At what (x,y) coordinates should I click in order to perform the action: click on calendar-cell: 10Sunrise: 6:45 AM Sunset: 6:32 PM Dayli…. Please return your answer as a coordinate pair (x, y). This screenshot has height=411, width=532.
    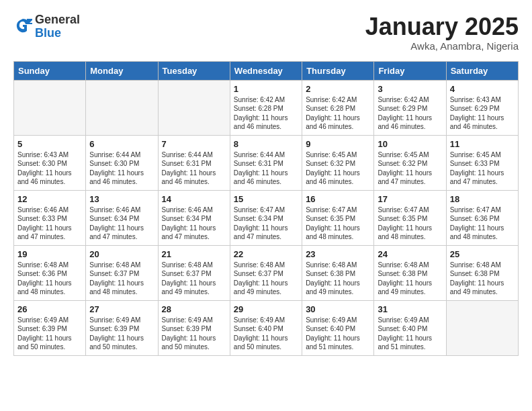
    Looking at the image, I should click on (410, 163).